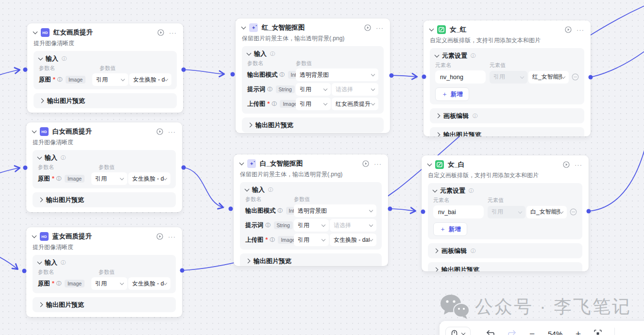 Image resolution: width=644 pixels, height=335 pixels. Describe the element at coordinates (458, 30) in the screenshot. I see `node-title: 女_红` at that location.